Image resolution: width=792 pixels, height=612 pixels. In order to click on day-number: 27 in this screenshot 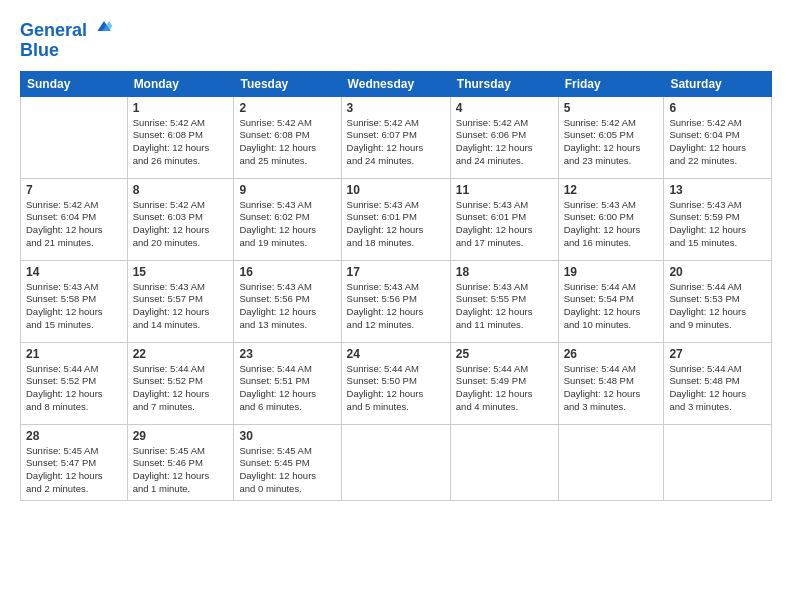, I will do `click(718, 354)`.